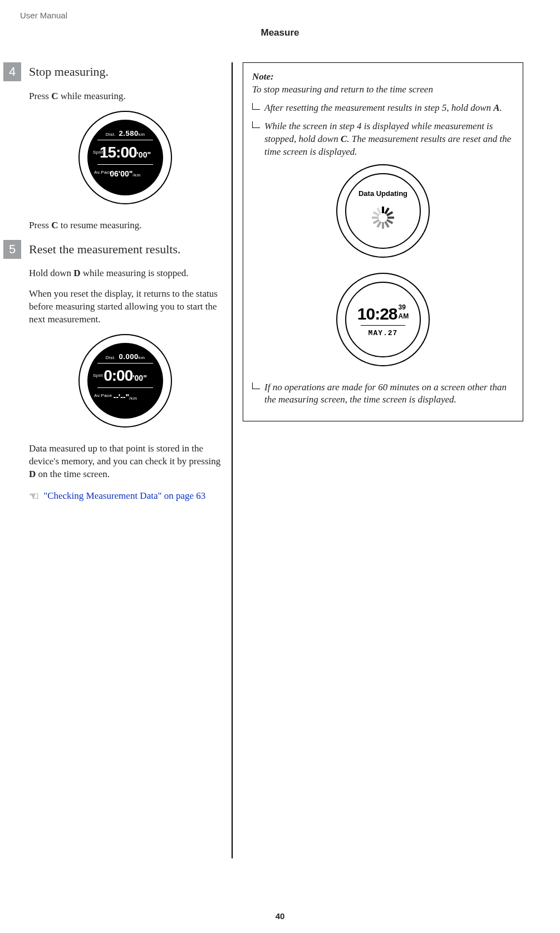 This screenshot has width=560, height=933. Describe the element at coordinates (43, 16) in the screenshot. I see `header-title: User Manual` at that location.